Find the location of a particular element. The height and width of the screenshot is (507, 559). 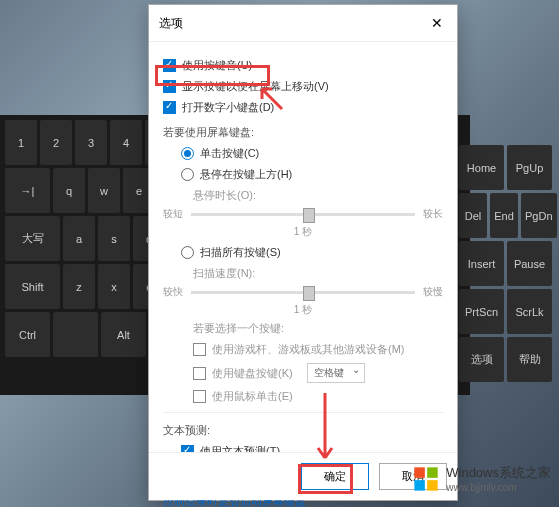

key-ctrl: Ctrl is located at coordinates (28, 334).